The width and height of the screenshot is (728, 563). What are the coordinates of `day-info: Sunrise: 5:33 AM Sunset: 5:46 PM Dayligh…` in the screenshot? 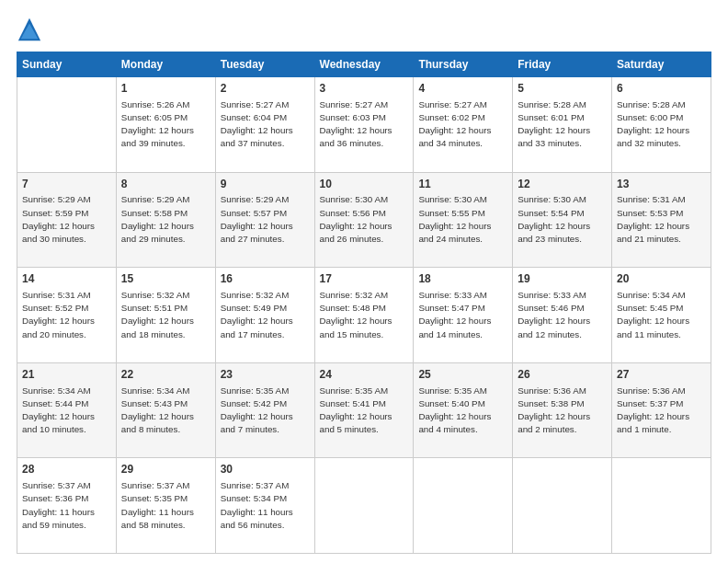 It's located at (563, 315).